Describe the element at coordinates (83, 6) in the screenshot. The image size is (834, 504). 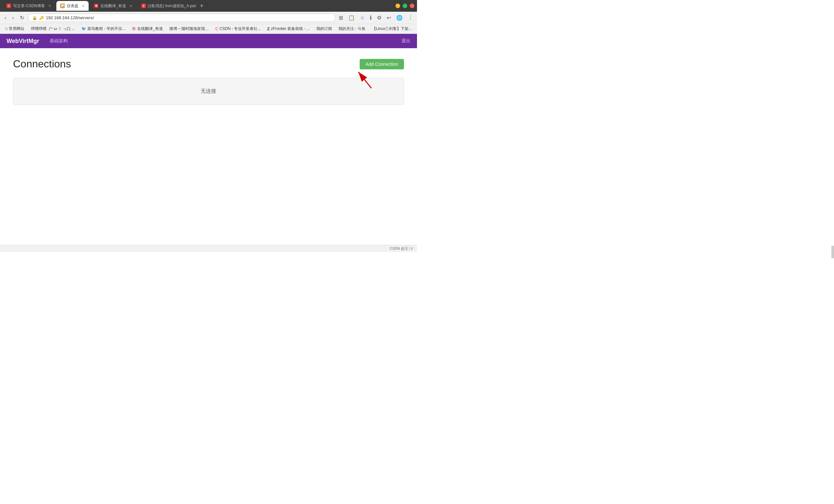
I see `tab-close-dashboard: ✕` at that location.